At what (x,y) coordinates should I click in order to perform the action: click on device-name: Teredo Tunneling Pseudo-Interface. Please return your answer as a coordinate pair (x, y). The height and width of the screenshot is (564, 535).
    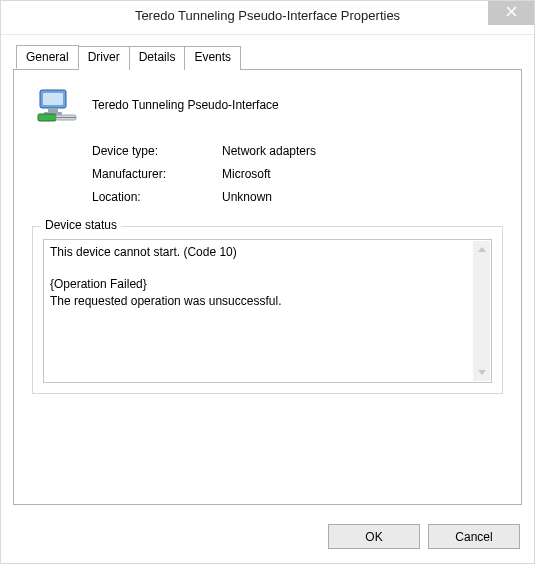
    Looking at the image, I should click on (186, 105).